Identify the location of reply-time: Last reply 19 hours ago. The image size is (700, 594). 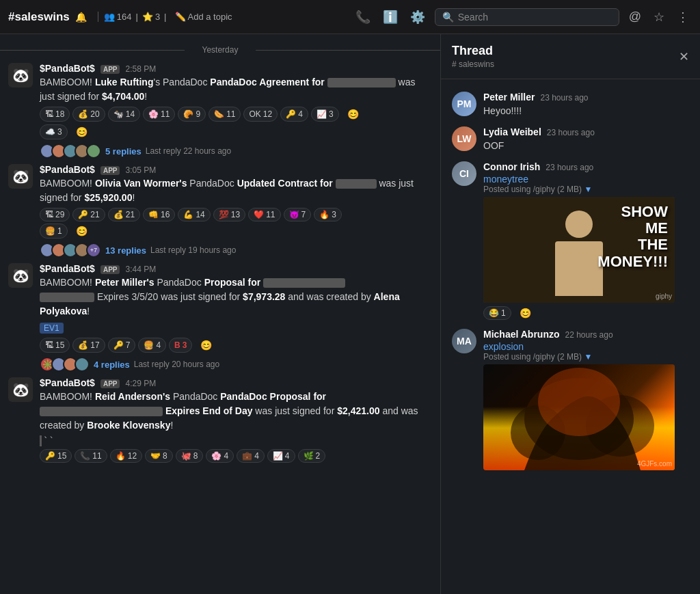
(193, 250).